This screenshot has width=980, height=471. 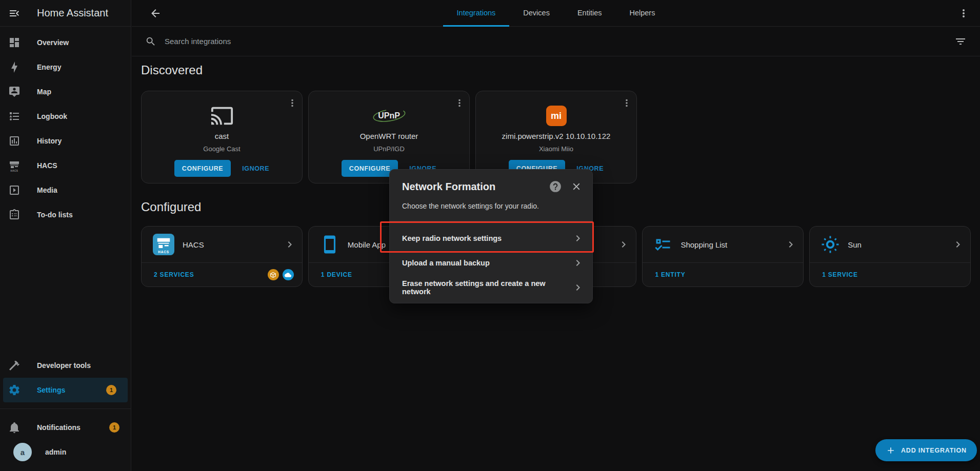 What do you see at coordinates (732, 245) in the screenshot?
I see `integration-name: Shopping List` at bounding box center [732, 245].